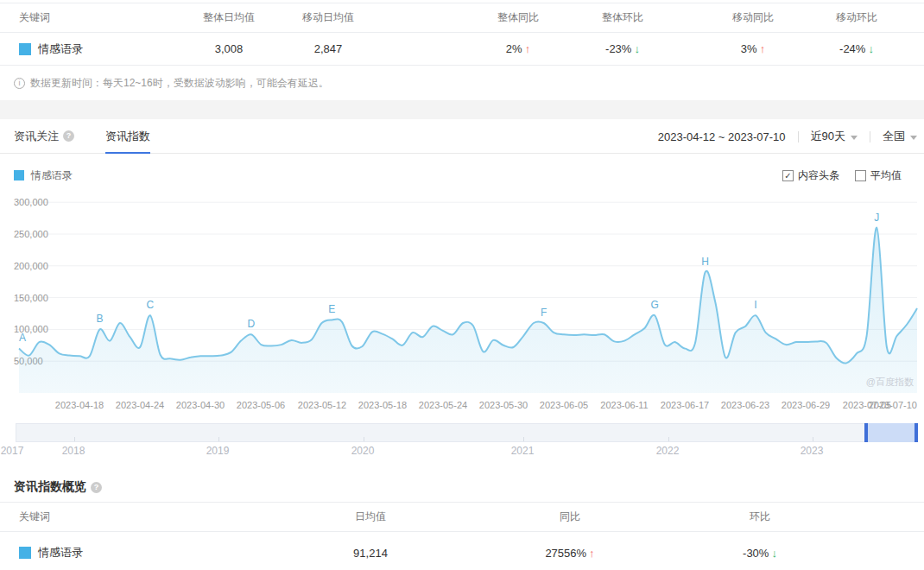 This screenshot has width=924, height=570. I want to click on summary-header-mobile-mom: 移动环比, so click(857, 17).